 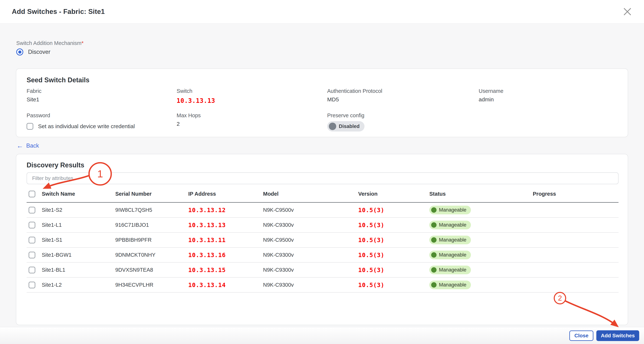 I want to click on cell-switch-name: Site1-L2, so click(x=78, y=285).